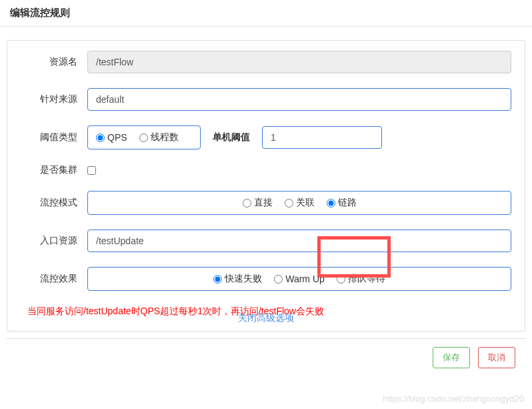 The height and width of the screenshot is (409, 532). I want to click on threshold-type-box: QPS 线程数, so click(144, 137).